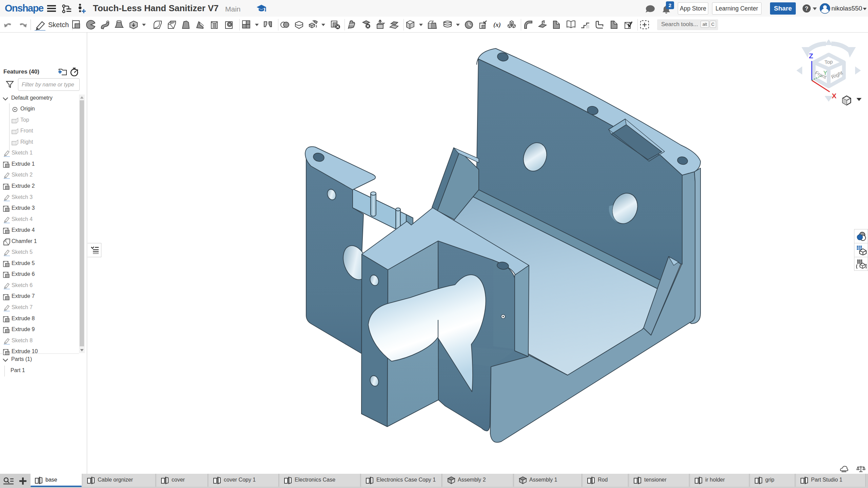 The image size is (868, 488). Describe the element at coordinates (829, 62) in the screenshot. I see `svg-text: Top` at that location.